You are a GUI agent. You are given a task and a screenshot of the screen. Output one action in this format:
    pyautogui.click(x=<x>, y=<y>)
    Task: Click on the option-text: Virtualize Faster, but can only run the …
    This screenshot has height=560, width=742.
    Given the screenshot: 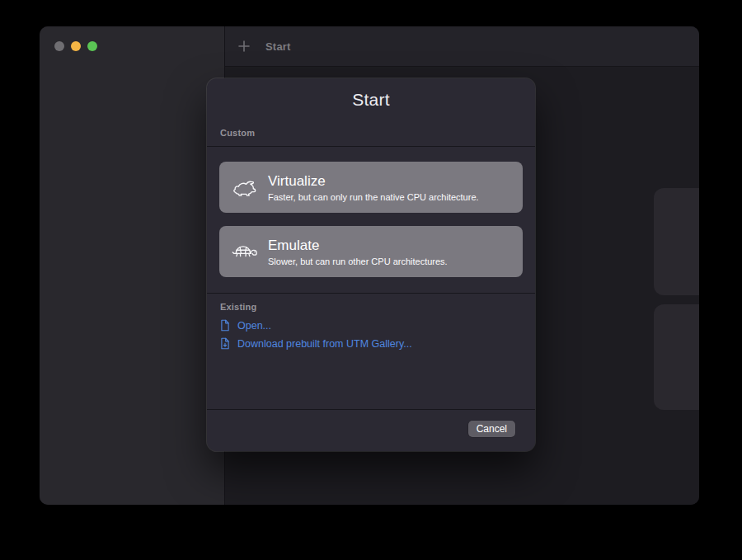 What is the action you would take?
    pyautogui.click(x=373, y=188)
    